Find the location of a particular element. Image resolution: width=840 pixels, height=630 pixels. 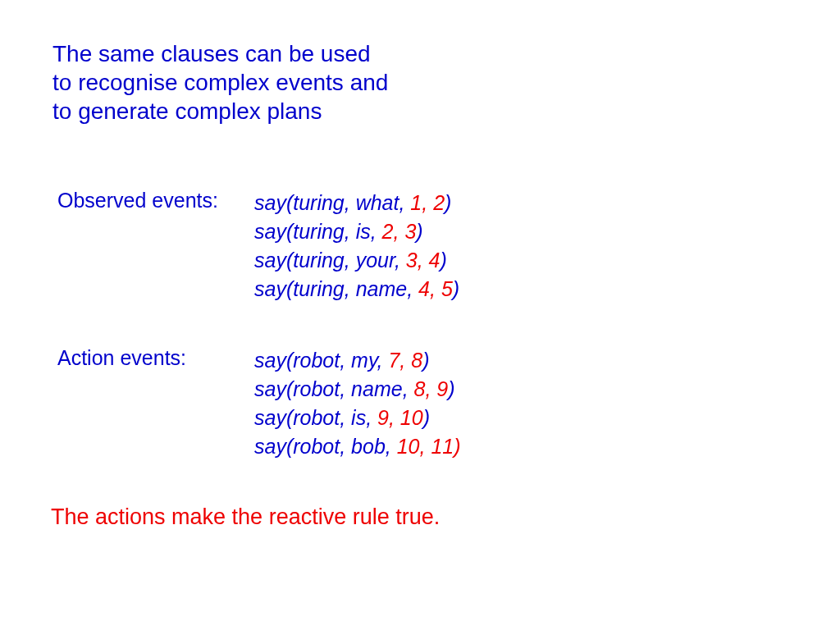

observed-events-label: Observed events: is located at coordinates (138, 200).